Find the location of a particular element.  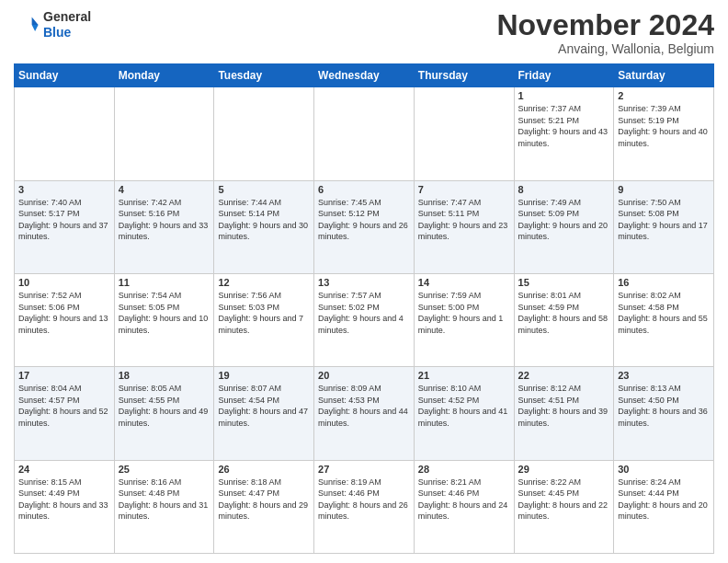

day-info: Sunrise: 7:47 AM Sunset: 5:11 PM Dayligh… is located at coordinates (464, 220).